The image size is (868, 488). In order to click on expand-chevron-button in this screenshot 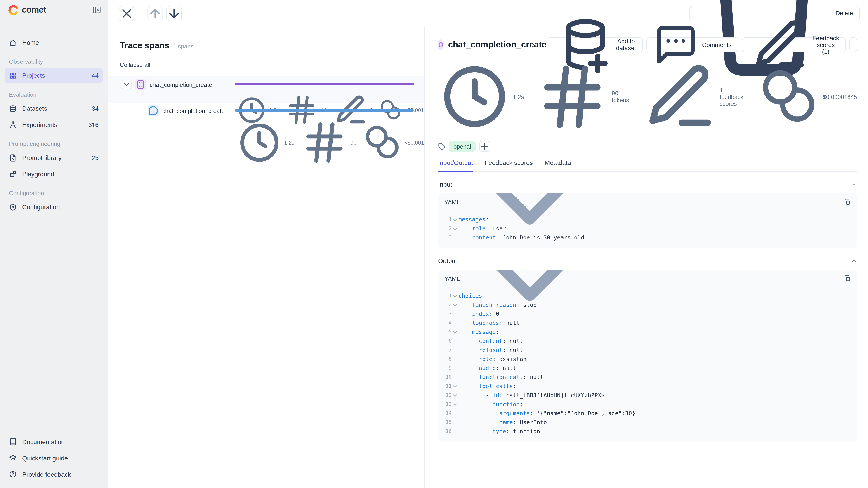, I will do `click(127, 85)`.